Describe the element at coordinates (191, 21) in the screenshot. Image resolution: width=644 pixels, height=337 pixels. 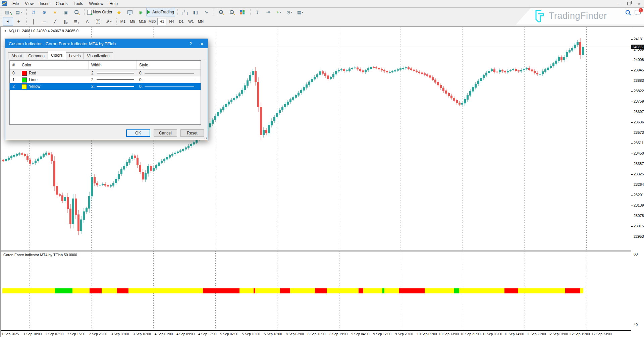
I see `timeframe-w1-button: W1` at that location.